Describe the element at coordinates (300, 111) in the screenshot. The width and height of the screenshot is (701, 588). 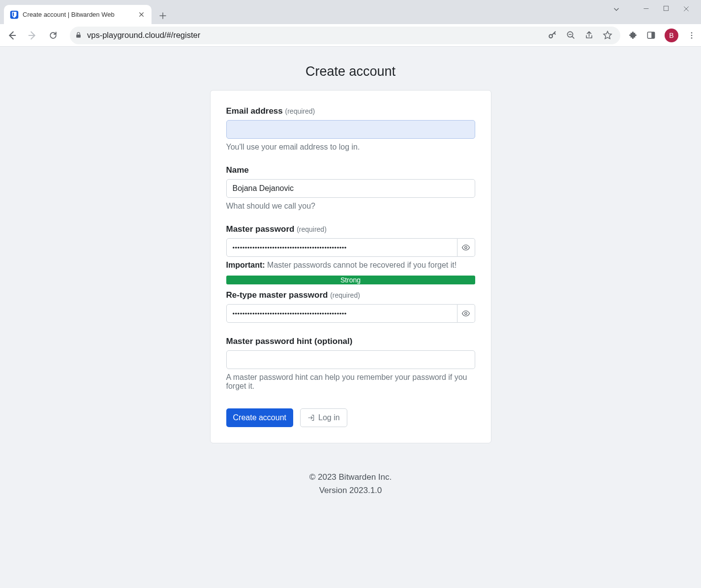
I see `email-required: (required)` at that location.